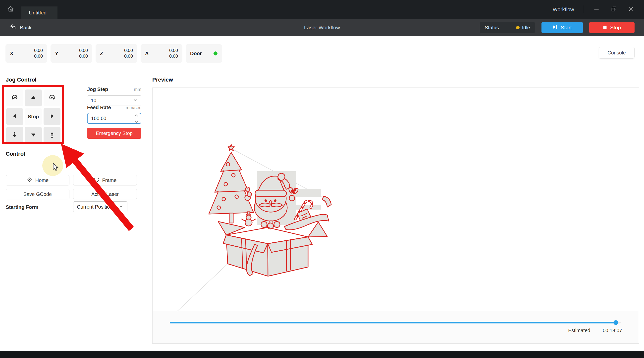 The width and height of the screenshot is (644, 358). What do you see at coordinates (34, 117) in the screenshot?
I see `jog-stop-button: Stop` at bounding box center [34, 117].